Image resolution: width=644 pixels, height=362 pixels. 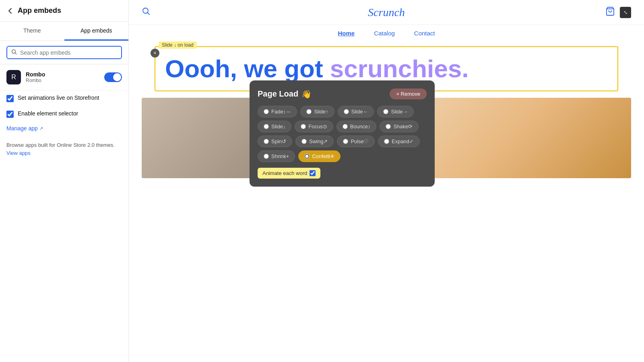 I want to click on anim-radio-fade, so click(x=266, y=112).